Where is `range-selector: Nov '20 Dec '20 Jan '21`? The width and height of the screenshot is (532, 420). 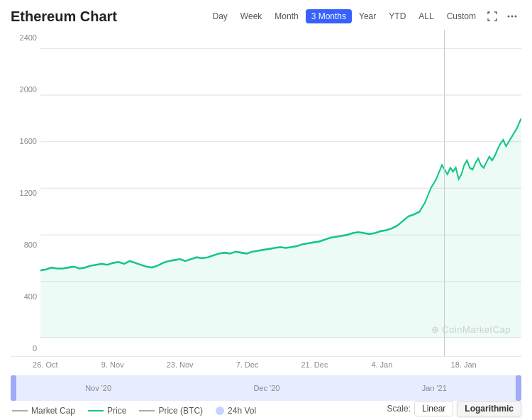
range-selector: Nov '20 Dec '20 Jan '21 is located at coordinates (266, 388).